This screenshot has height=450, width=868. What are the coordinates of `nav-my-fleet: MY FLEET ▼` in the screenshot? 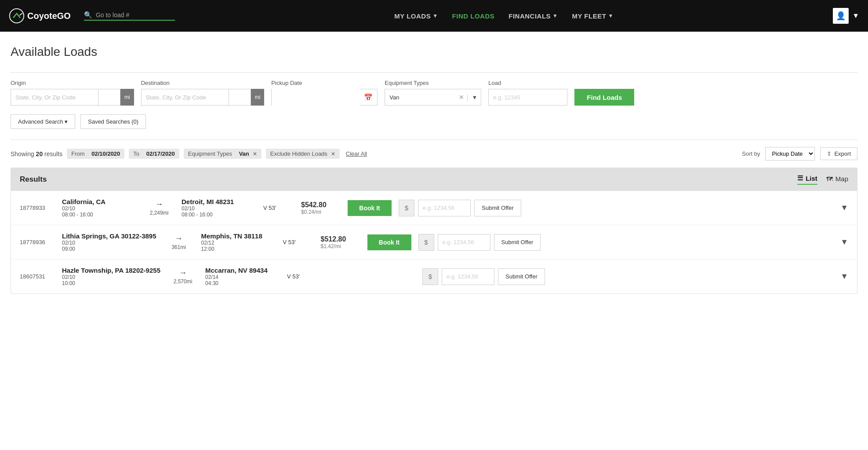 It's located at (592, 16).